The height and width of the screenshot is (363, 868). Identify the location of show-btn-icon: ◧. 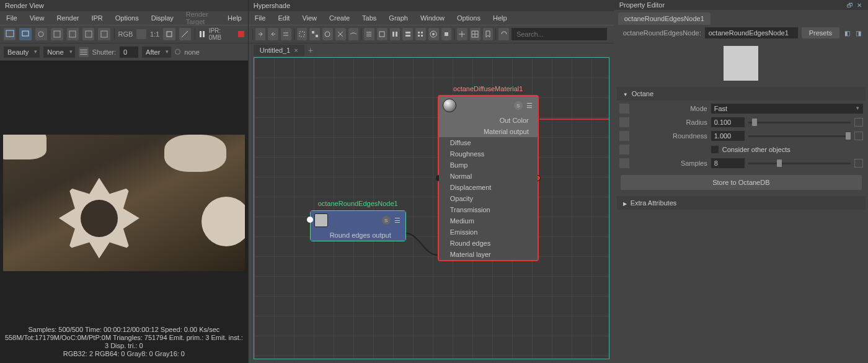
(847, 33).